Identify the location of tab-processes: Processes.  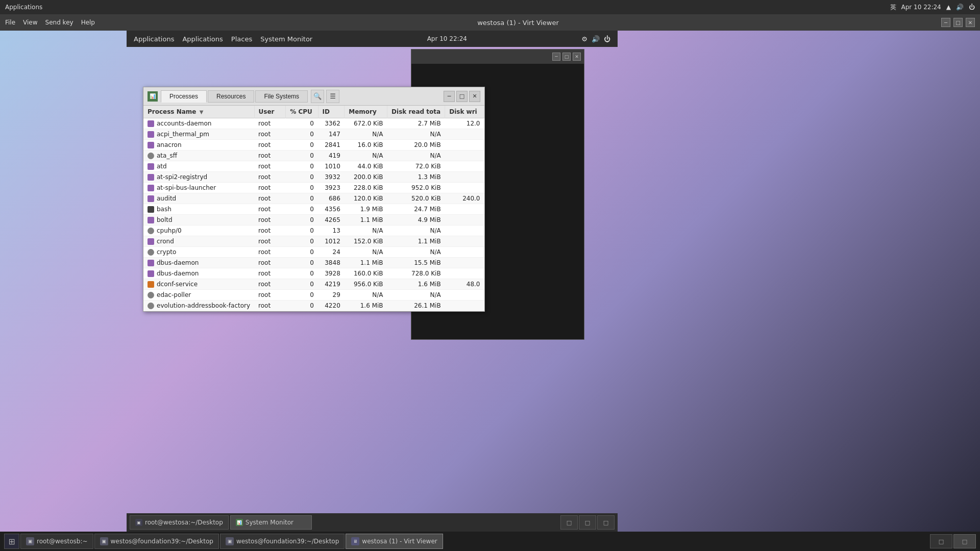
(184, 96).